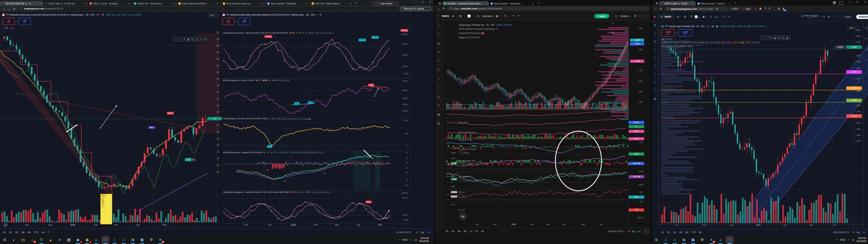 This screenshot has height=244, width=868. Describe the element at coordinates (833, 17) in the screenshot. I see `fullscreen-icon: ⛶` at that location.